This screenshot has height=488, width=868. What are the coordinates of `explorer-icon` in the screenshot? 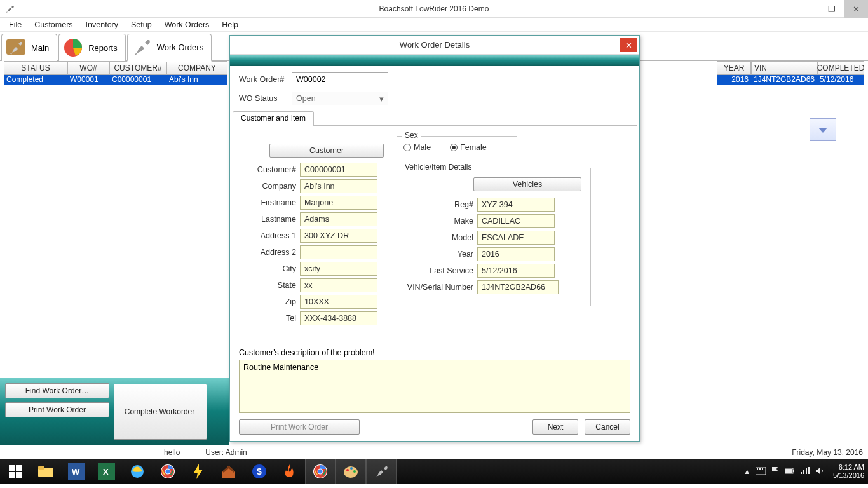 It's located at (46, 471).